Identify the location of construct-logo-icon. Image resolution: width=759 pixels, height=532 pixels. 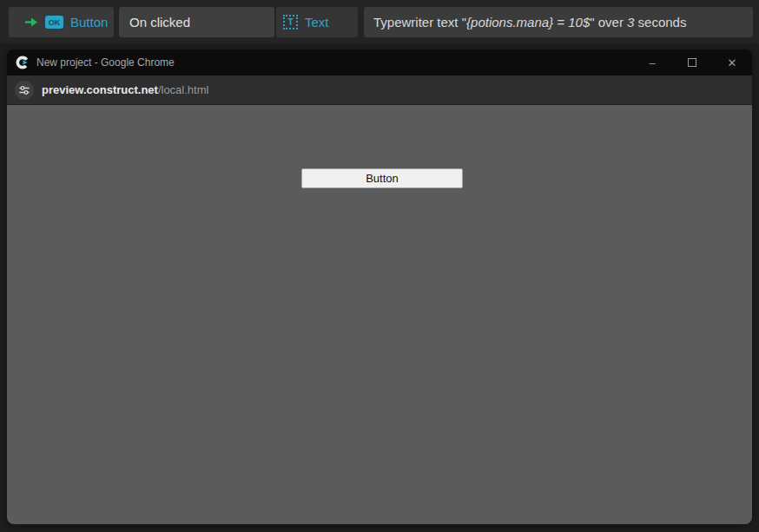
(23, 62).